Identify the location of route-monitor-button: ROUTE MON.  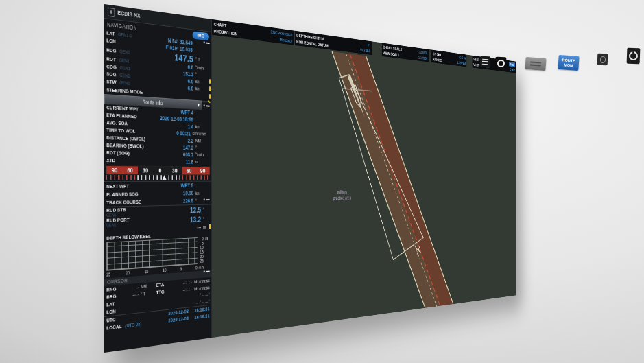
(568, 63).